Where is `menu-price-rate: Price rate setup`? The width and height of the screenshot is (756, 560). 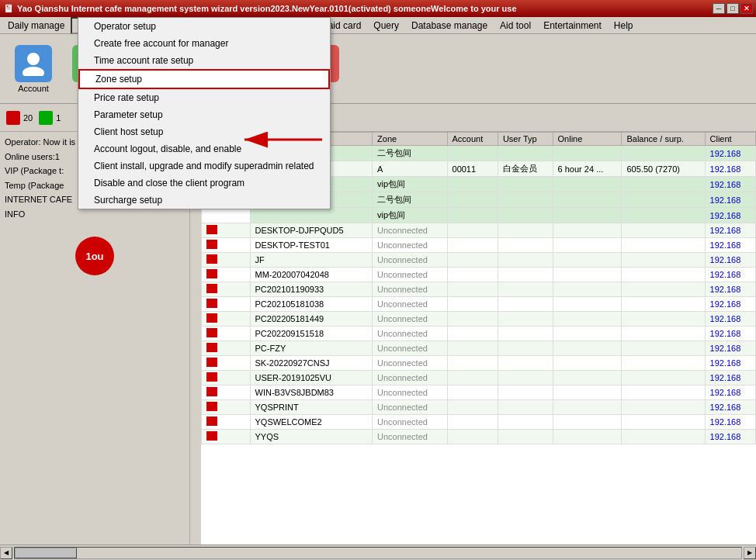 menu-price-rate: Price rate setup is located at coordinates (204, 98).